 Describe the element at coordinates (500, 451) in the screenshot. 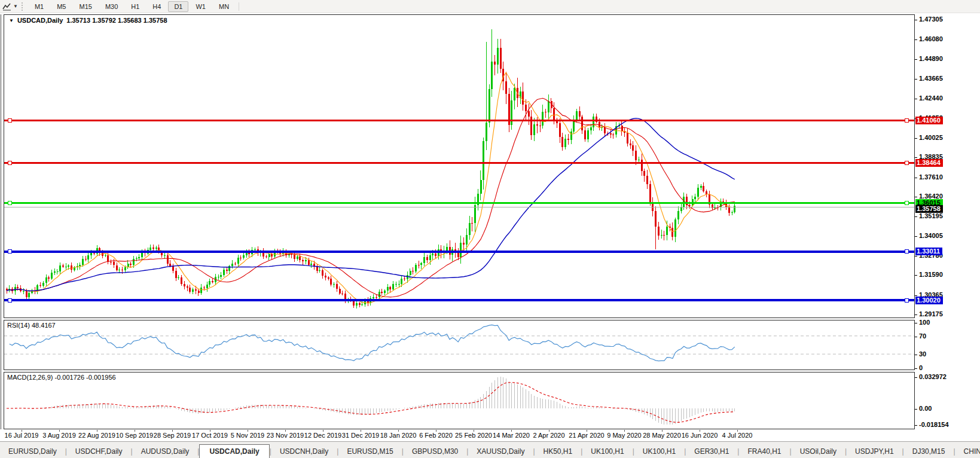

I see `tab-xauusd-daily: XAUUSD,Daily` at that location.